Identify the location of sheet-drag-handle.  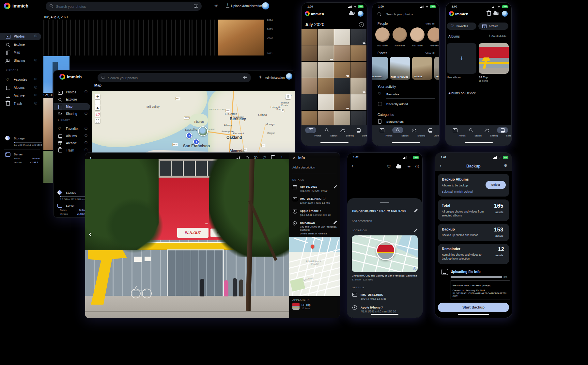
(385, 202).